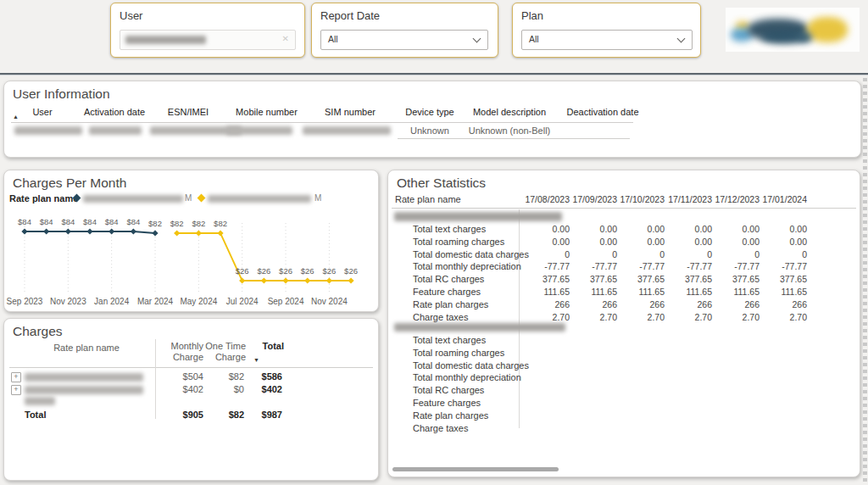  I want to click on x-axis-tick-label: Jan 2024, so click(112, 302).